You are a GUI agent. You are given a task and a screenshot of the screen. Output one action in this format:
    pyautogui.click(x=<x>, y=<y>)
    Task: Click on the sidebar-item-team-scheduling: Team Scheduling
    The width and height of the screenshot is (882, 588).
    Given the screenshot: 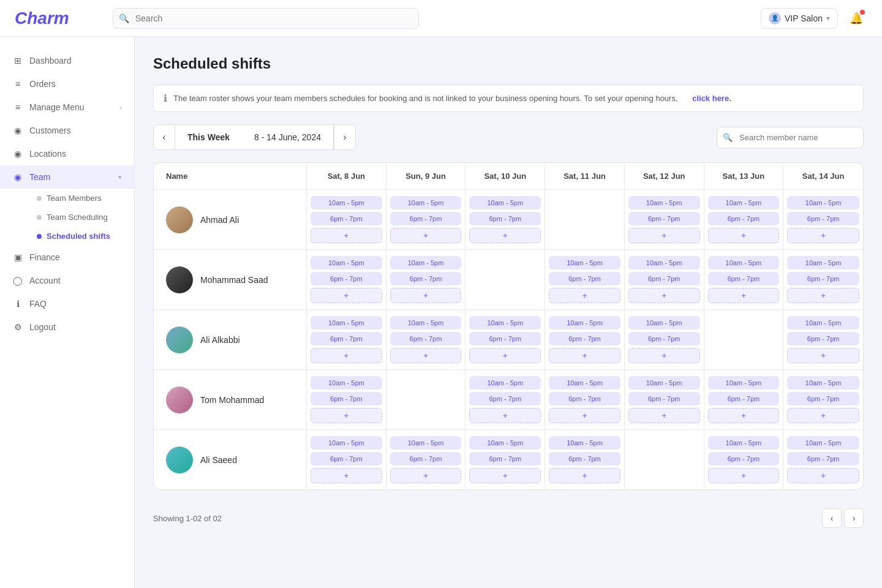 What is the action you would take?
    pyautogui.click(x=82, y=217)
    